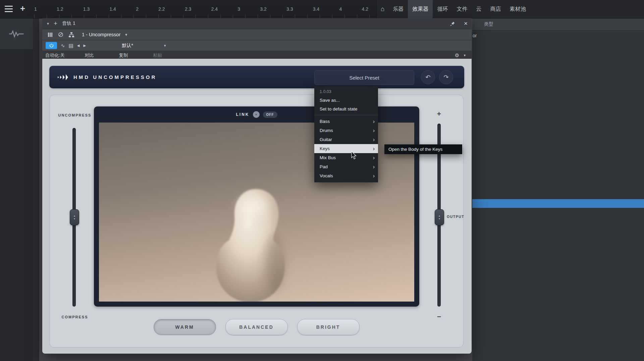 The width and height of the screenshot is (644, 361). I want to click on preset-category-label: Mix Bus, so click(328, 158).